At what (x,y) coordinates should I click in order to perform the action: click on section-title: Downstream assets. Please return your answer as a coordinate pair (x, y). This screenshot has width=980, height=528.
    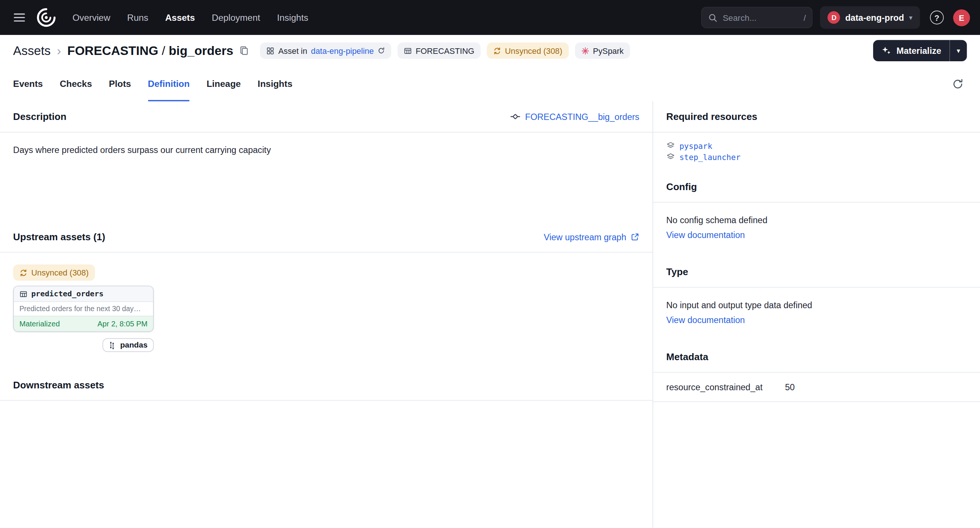
    Looking at the image, I should click on (59, 385).